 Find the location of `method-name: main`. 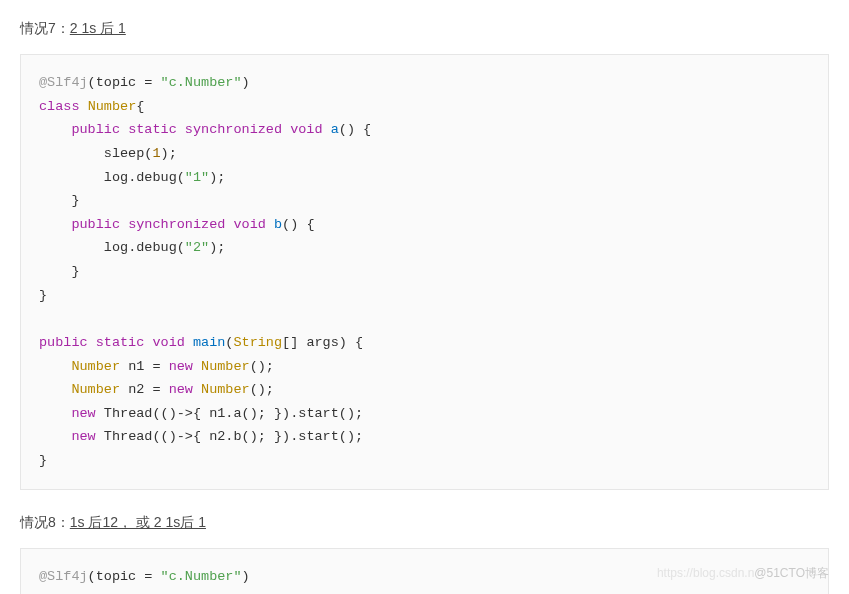

method-name: main is located at coordinates (209, 342).